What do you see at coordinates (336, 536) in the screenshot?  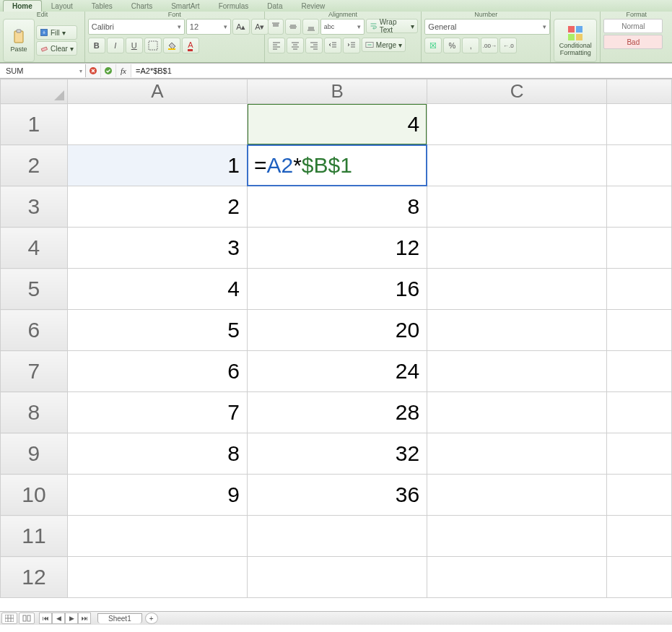 I see `cell-B11` at bounding box center [336, 536].